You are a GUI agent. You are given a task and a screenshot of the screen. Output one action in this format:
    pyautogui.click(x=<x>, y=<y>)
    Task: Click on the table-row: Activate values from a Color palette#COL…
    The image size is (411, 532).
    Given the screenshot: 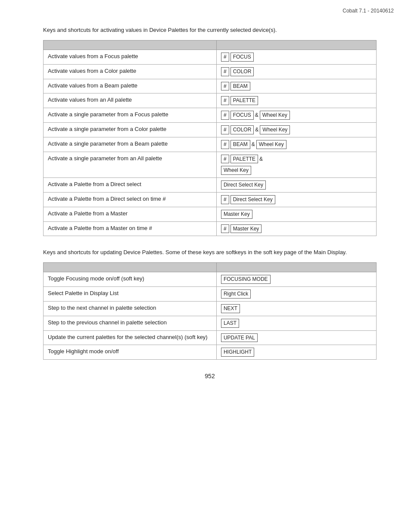 What is the action you would take?
    pyautogui.click(x=210, y=72)
    